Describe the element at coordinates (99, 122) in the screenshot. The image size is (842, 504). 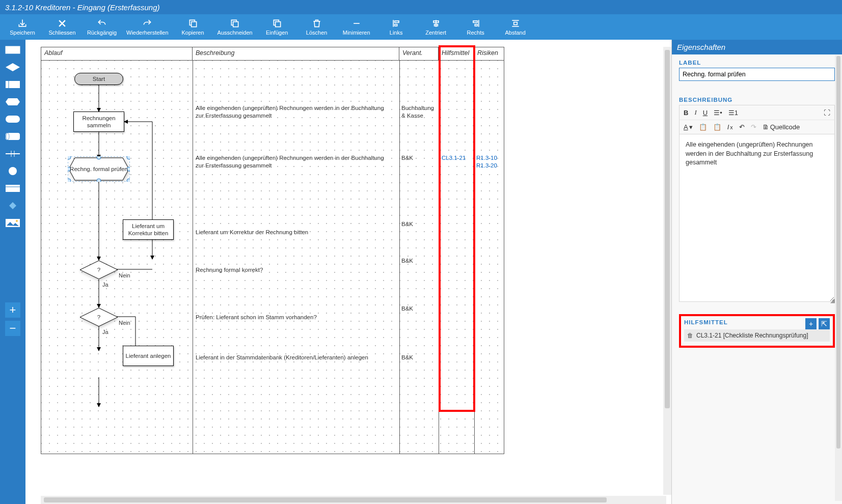
I see `node-rechnungen-sammeln: Rechnungen sammeln` at that location.